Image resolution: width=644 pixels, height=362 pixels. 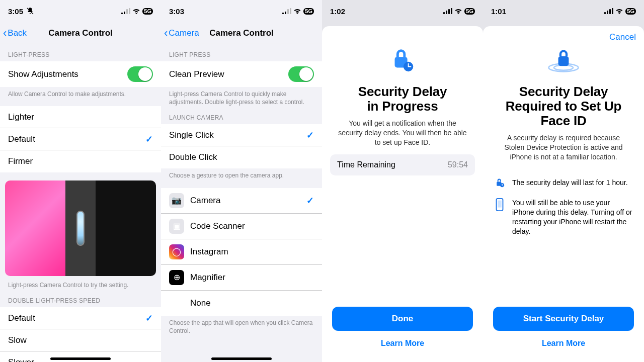 What do you see at coordinates (80, 139) in the screenshot?
I see `press-option-default: Default✓` at bounding box center [80, 139].